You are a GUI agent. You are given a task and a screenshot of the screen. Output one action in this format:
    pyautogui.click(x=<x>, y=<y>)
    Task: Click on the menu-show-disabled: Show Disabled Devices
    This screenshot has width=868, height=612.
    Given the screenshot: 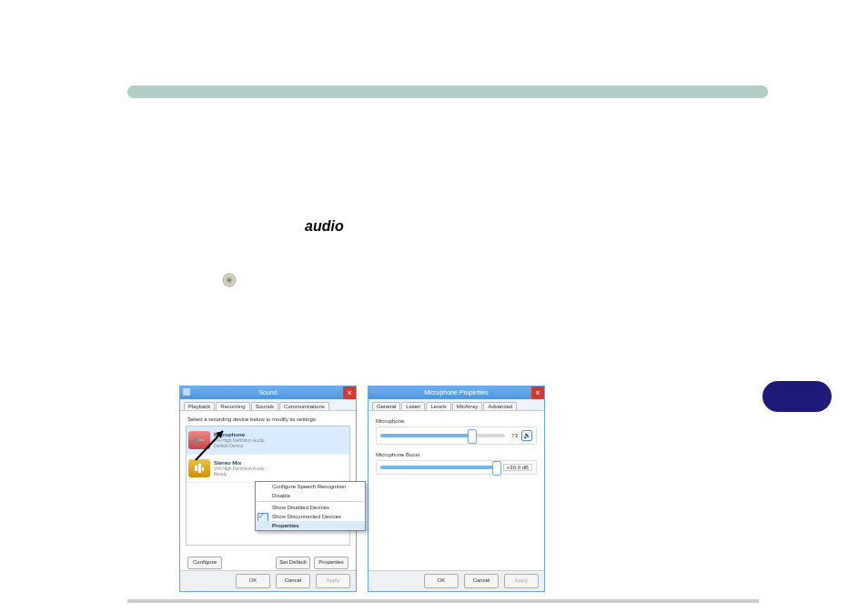 What is the action you would take?
    pyautogui.click(x=310, y=507)
    